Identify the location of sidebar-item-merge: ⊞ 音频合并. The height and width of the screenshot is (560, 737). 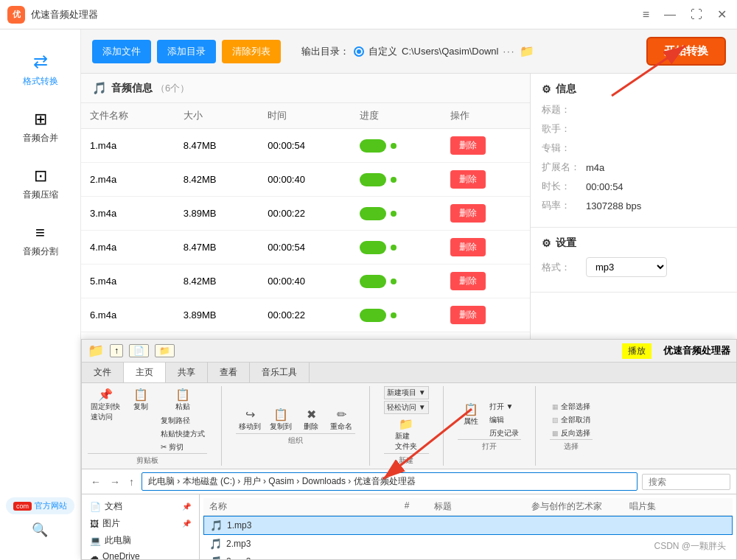
(41, 127).